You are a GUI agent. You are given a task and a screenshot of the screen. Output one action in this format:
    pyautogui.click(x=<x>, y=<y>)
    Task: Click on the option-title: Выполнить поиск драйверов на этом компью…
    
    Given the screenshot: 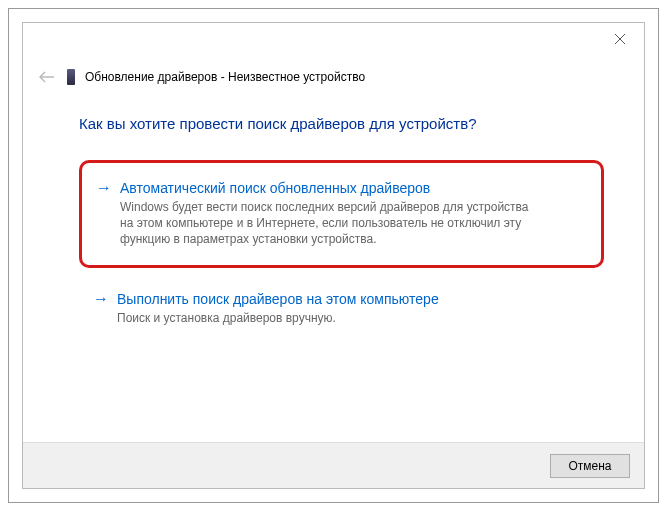 What is the action you would take?
    pyautogui.click(x=278, y=299)
    